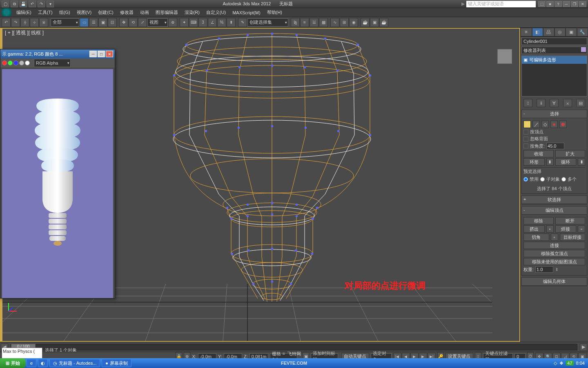 Image resolution: width=588 pixels, height=368 pixels. Describe the element at coordinates (542, 4) in the screenshot. I see `info-icon: ⬚` at that location.